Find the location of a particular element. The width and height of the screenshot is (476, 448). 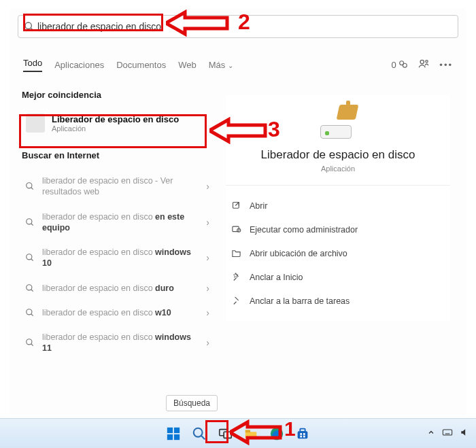

taskbar-search-button is located at coordinates (199, 434).